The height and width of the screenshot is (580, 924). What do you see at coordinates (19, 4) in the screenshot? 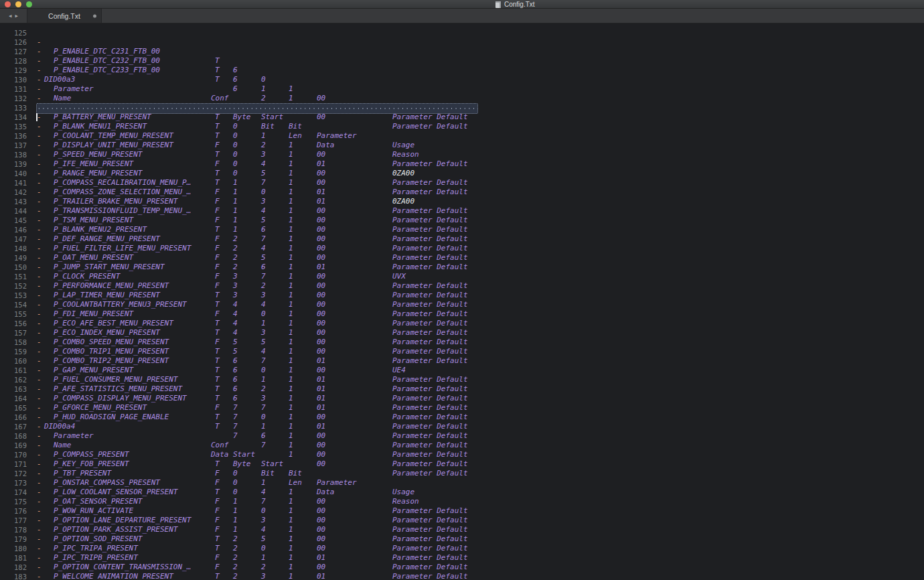
I see `minimize-window-button` at bounding box center [19, 4].